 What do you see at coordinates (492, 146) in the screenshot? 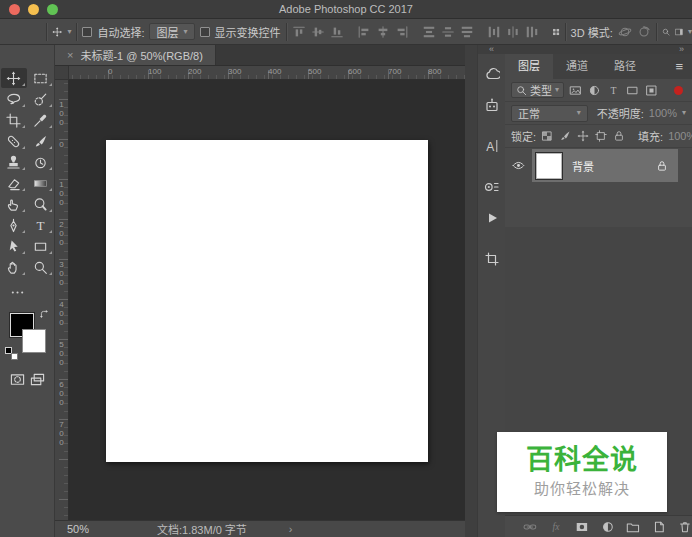
I see `character-panel: A` at bounding box center [492, 146].